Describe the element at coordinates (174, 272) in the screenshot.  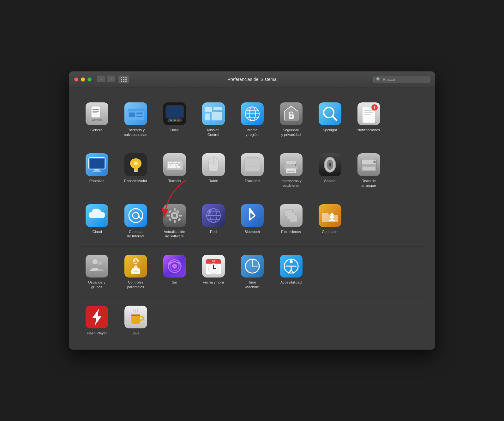
I see `pref-siri: Siri` at that location.